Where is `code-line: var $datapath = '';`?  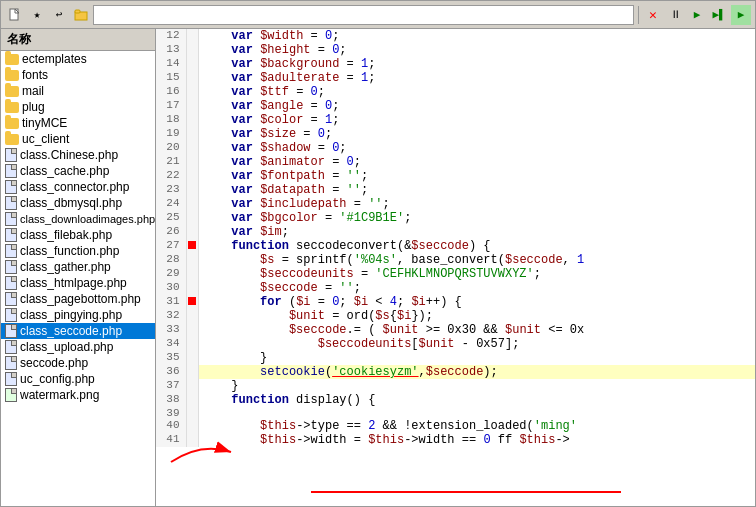 code-line: var $datapath = ''; is located at coordinates (476, 190).